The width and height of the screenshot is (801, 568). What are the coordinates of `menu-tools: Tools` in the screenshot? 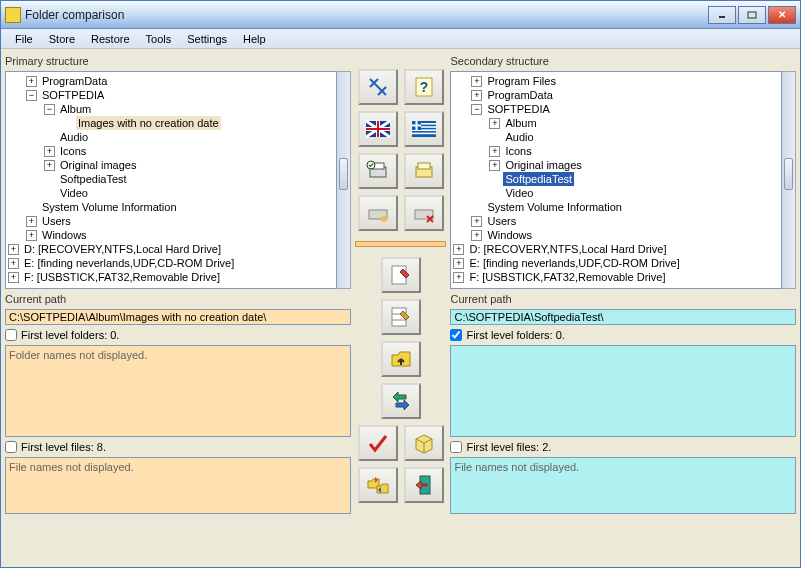 It's located at (159, 39).